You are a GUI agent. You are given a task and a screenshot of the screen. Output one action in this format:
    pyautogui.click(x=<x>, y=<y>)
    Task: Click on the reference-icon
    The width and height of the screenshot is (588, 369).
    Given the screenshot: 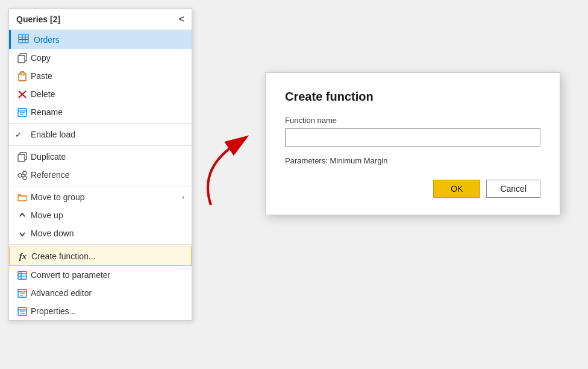 What is the action you would take?
    pyautogui.click(x=22, y=175)
    